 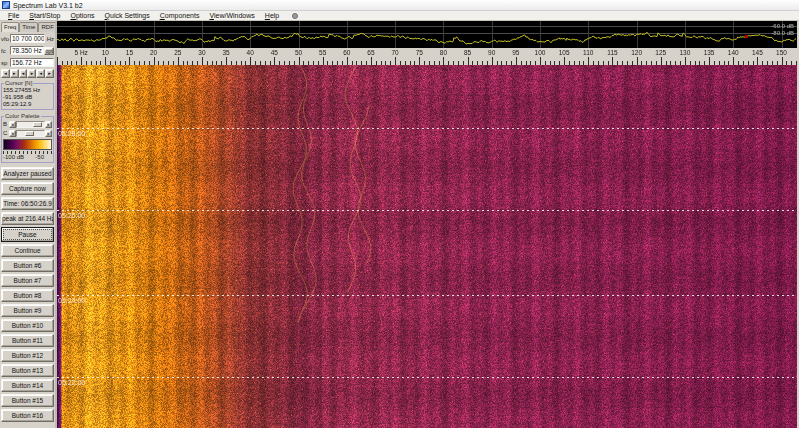 I want to click on window-title: Spectrum Lab V3.1 b2, so click(x=48, y=6).